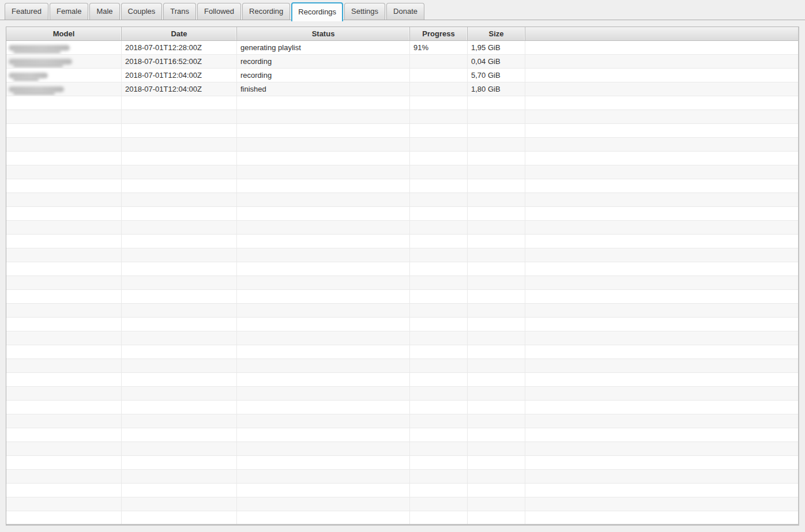 This screenshot has height=532, width=805. I want to click on cell-status: finished, so click(323, 89).